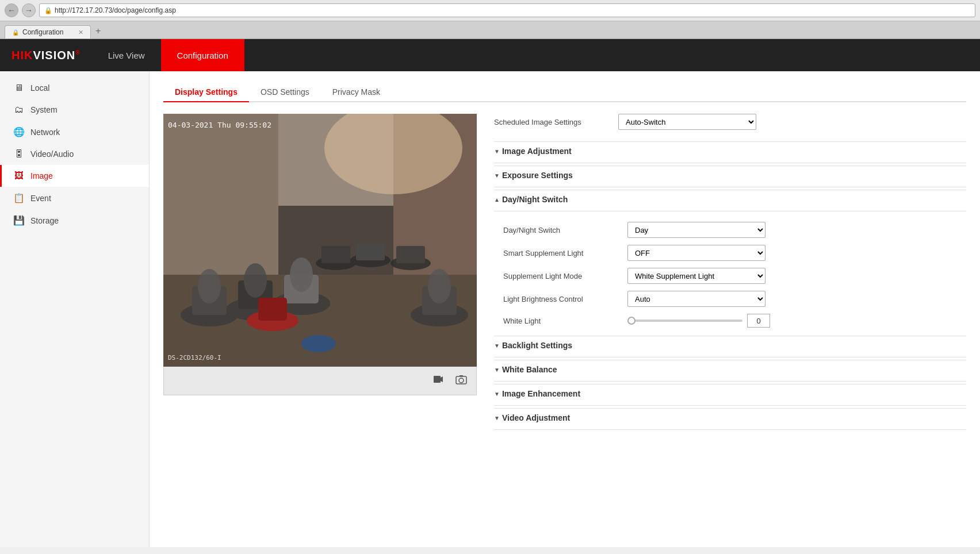 This screenshot has width=980, height=554. Describe the element at coordinates (48, 10) in the screenshot. I see `lock-icon: 🔒` at that location.